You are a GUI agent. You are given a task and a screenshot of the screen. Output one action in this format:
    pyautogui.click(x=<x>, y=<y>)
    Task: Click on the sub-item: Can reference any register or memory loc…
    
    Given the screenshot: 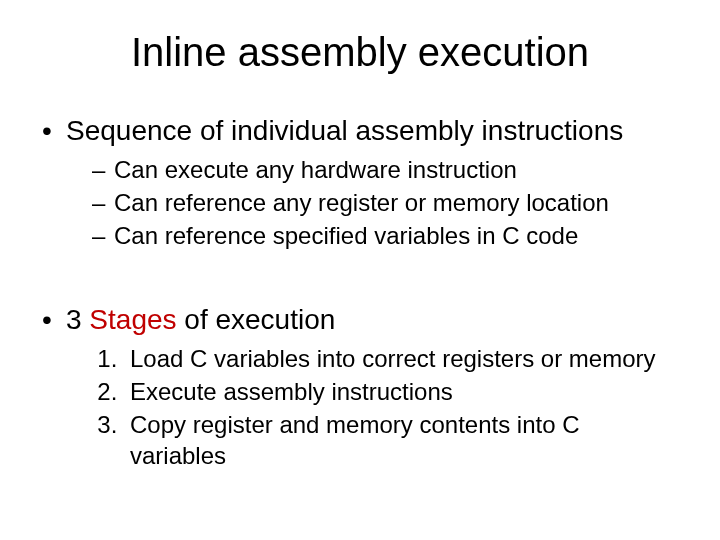 What is the action you would take?
    pyautogui.click(x=386, y=202)
    